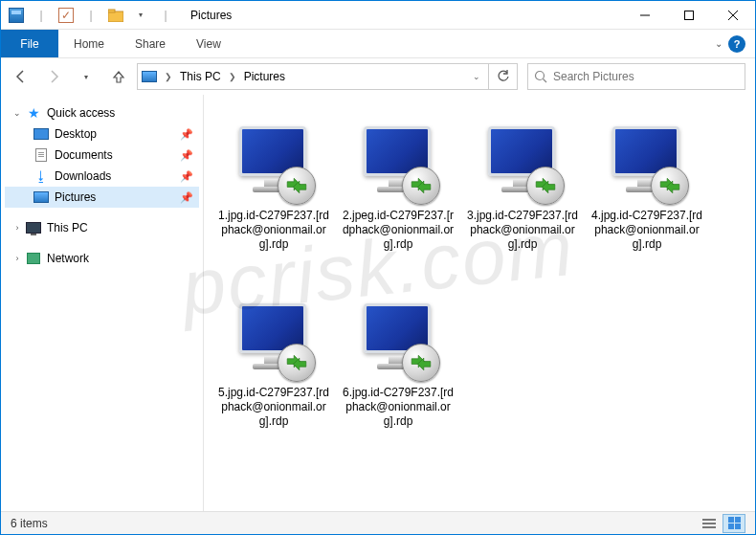 This screenshot has height=535, width=756. I want to click on breadcrumb-item-pictures: Pictures, so click(264, 77).